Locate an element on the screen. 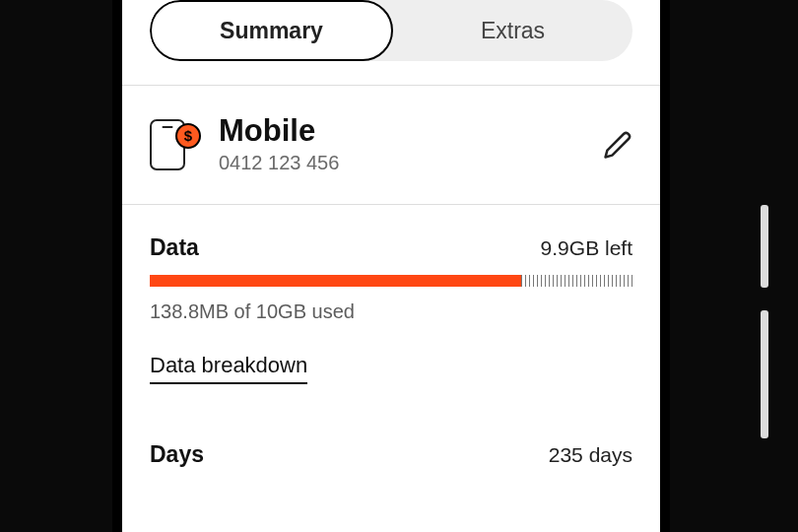 The height and width of the screenshot is (532, 798). data-progress-fill is located at coordinates (335, 281).